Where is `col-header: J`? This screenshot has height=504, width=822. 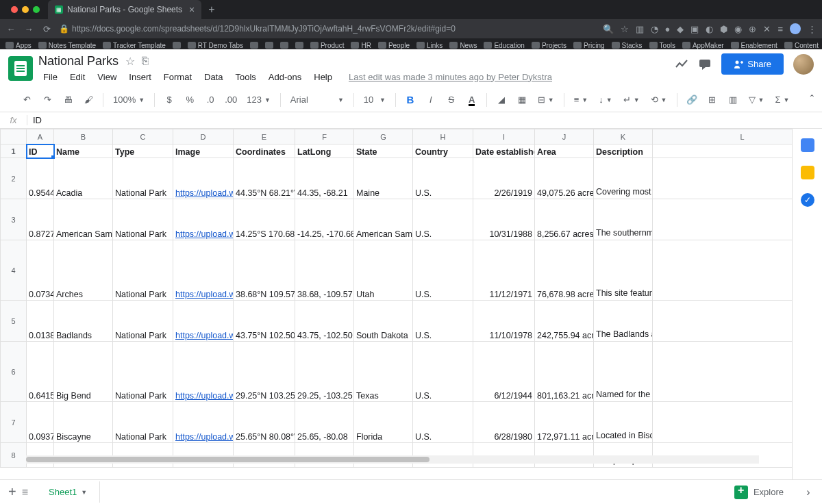 col-header: J is located at coordinates (564, 137).